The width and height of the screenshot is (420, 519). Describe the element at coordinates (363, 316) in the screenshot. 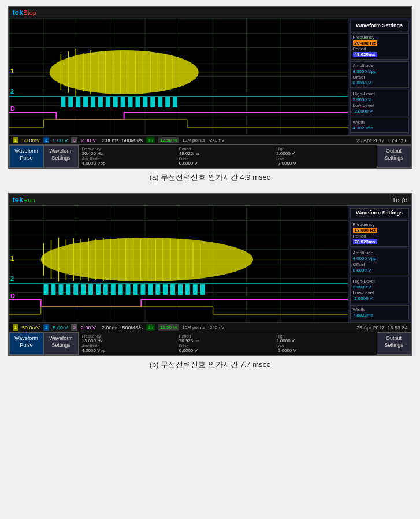

I see `sidebar-width-val-b: 7.6923ms` at that location.